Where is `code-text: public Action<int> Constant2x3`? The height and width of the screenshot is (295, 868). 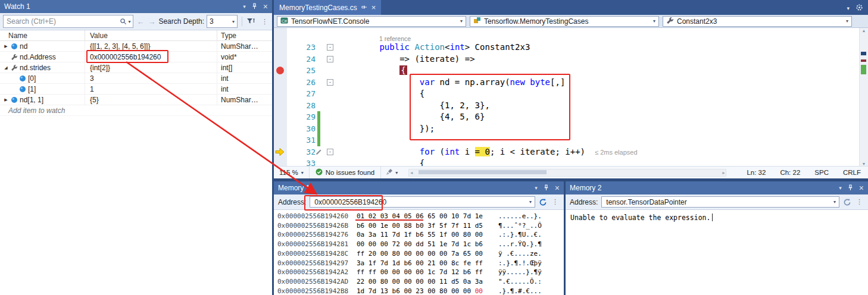 code-text: public Action<int> Constant2x3 is located at coordinates (600, 48).